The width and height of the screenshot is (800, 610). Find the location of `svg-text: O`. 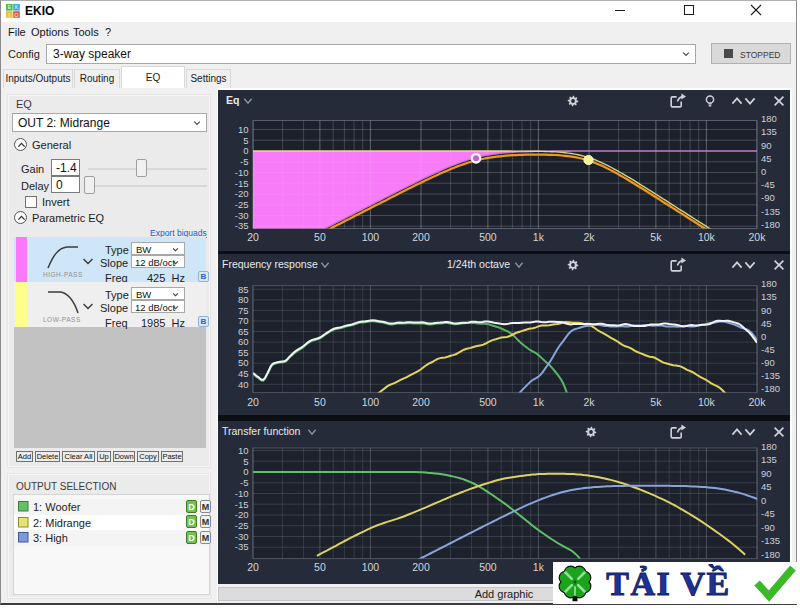

svg-text: O is located at coordinates (17, 15).